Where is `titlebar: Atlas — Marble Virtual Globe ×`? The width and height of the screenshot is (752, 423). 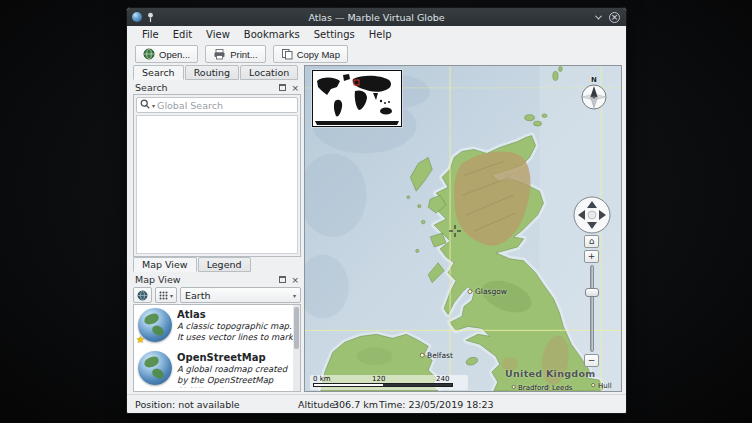 titlebar: Atlas — Marble Virtual Globe × is located at coordinates (376, 17).